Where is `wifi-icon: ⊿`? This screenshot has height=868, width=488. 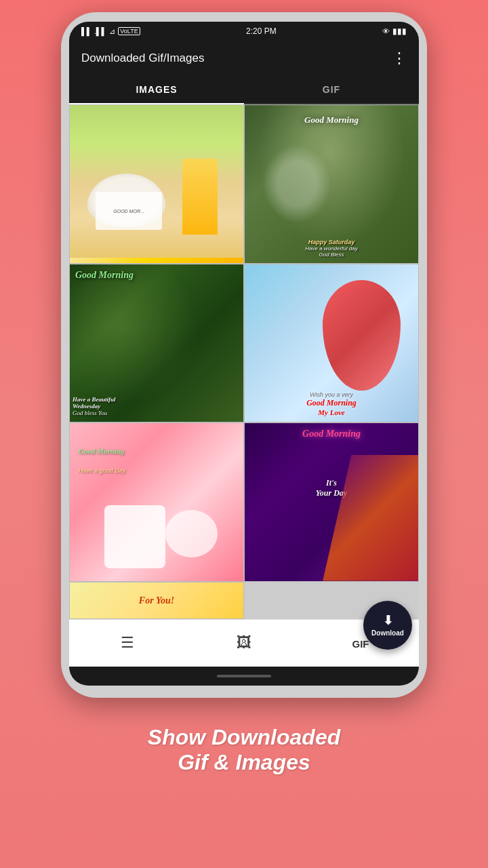 wifi-icon: ⊿ is located at coordinates (113, 31).